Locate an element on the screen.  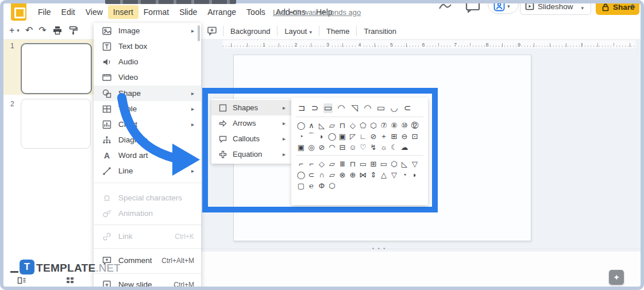
menu-item-new-slide: New slide Ctrl+M is located at coordinates (147, 284).